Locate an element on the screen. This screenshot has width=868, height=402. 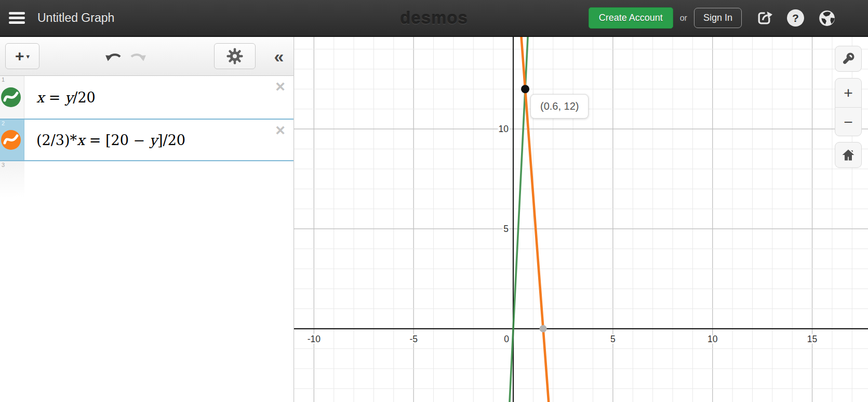
share-button is located at coordinates (765, 18).